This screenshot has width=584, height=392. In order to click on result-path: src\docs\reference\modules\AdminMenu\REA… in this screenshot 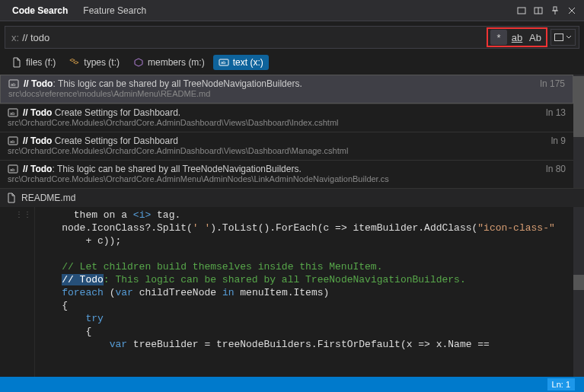, I will do `click(274, 94)`.